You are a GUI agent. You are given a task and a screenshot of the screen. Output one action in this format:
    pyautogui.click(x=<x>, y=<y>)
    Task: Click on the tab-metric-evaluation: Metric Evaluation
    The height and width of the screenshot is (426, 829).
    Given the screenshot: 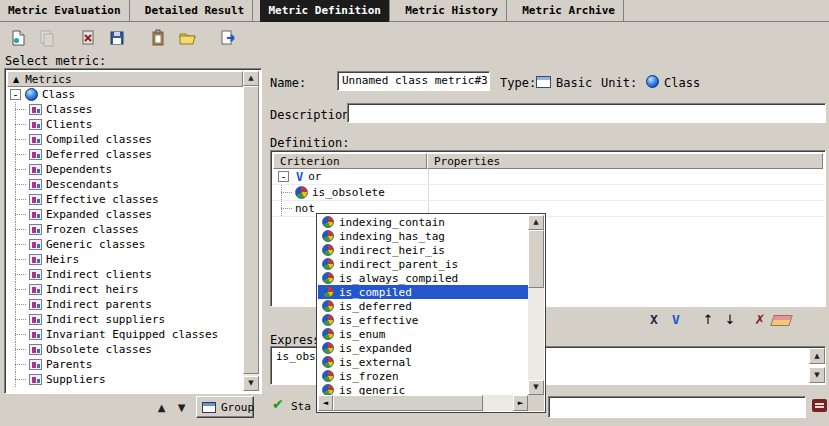 What is the action you would take?
    pyautogui.click(x=65, y=11)
    